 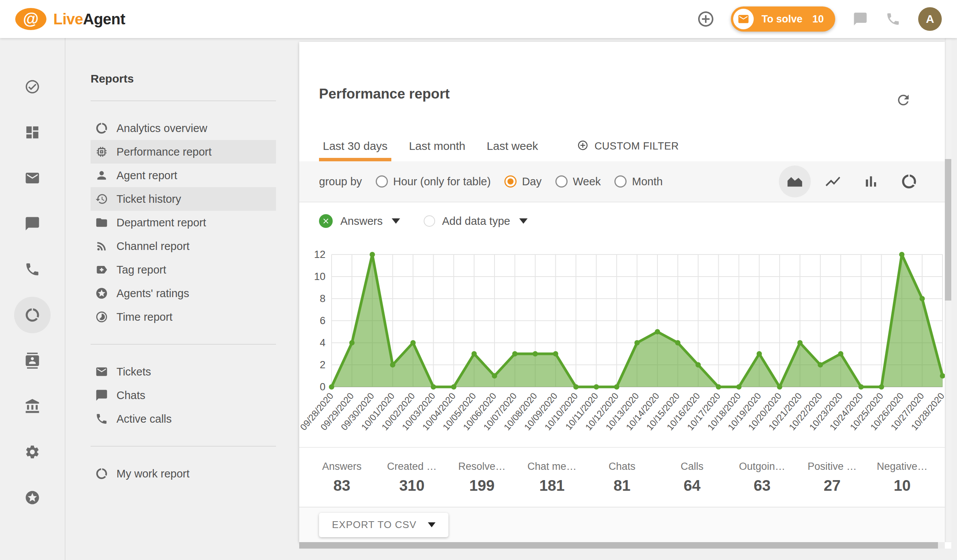 What do you see at coordinates (32, 315) in the screenshot?
I see `rail-item-reports` at bounding box center [32, 315].